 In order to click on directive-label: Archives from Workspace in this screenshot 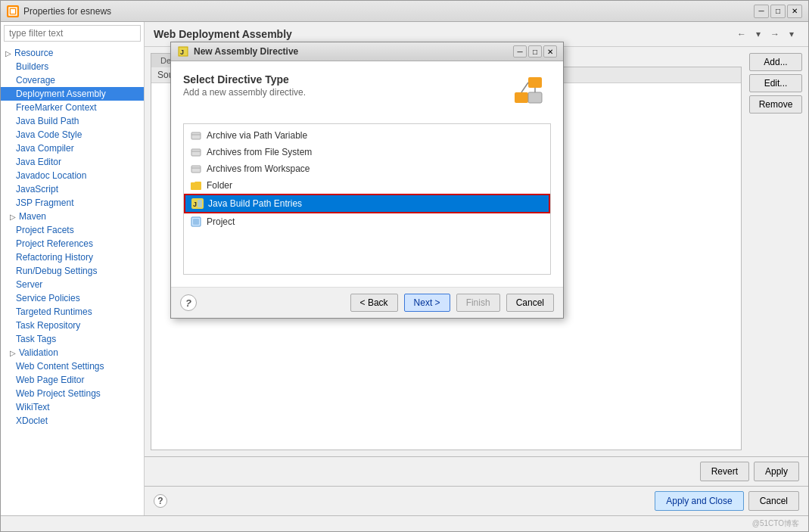, I will do `click(258, 169)`.